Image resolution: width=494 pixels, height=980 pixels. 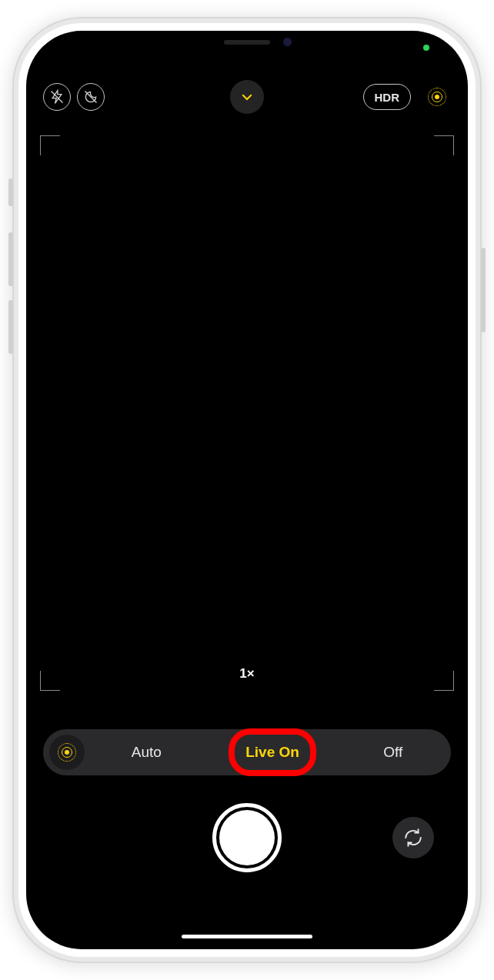 I want to click on home-indicator, so click(x=247, y=937).